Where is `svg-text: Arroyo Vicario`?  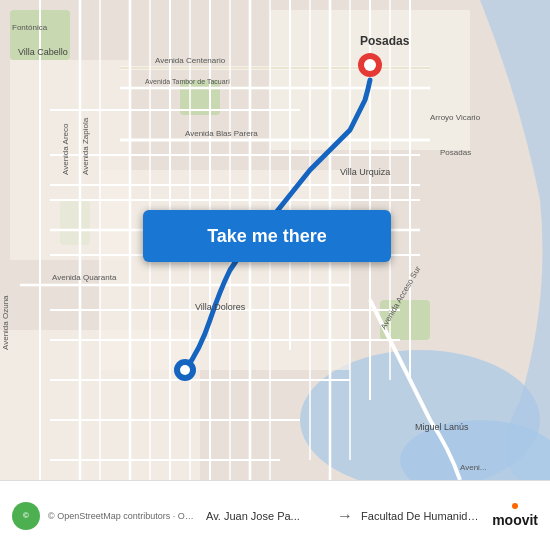
svg-text: Arroyo Vicario is located at coordinates (456, 118).